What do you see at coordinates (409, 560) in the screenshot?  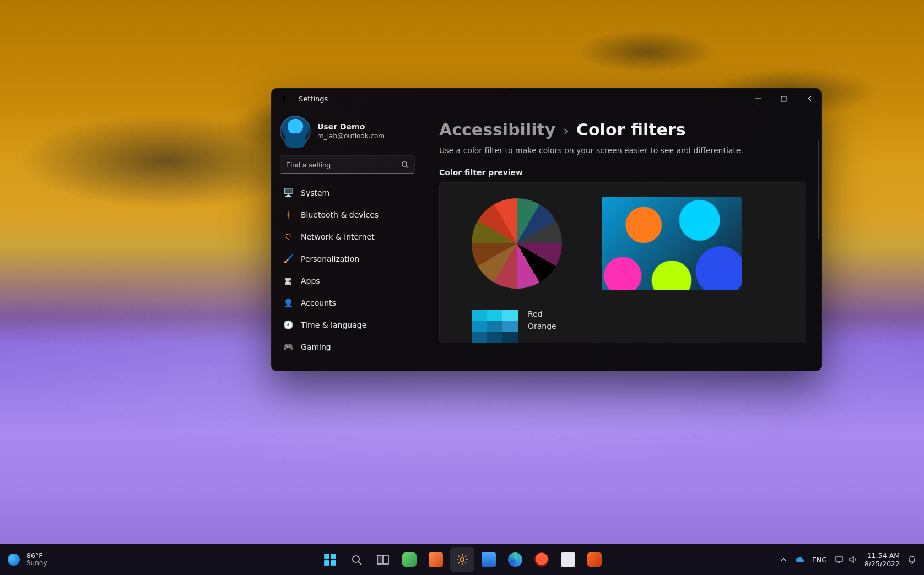 I see `taskbar-app-chat` at bounding box center [409, 560].